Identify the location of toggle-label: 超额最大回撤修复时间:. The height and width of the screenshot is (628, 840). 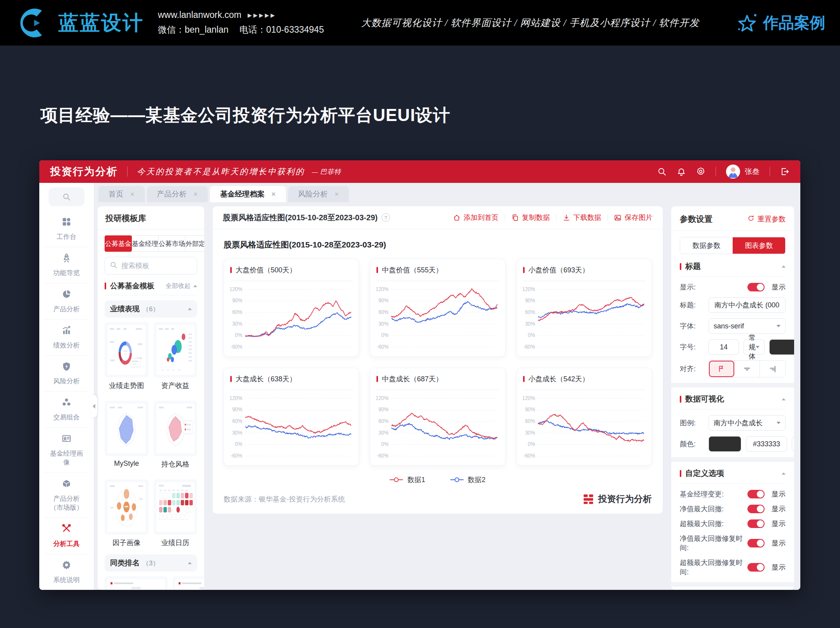
(711, 567).